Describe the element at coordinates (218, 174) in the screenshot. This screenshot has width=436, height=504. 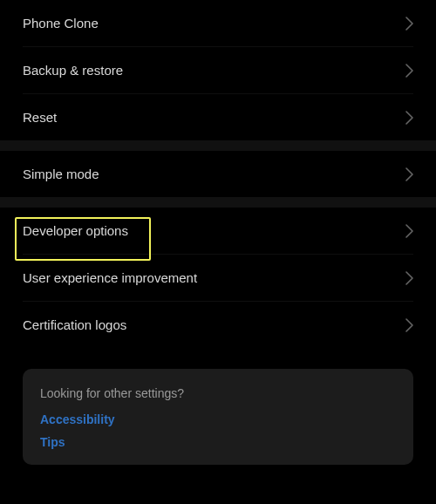
I see `simple-mode-row: Simple mode` at that location.